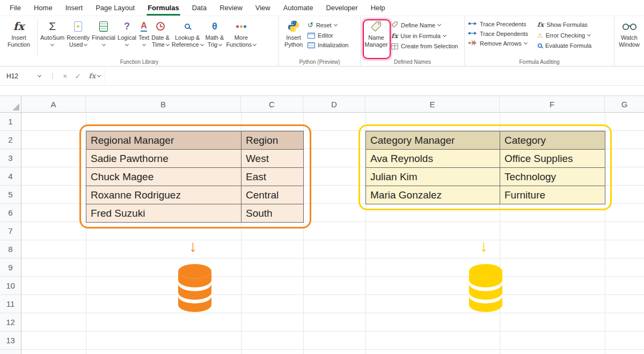 The image size is (644, 354). What do you see at coordinates (273, 195) in the screenshot?
I see `cell-c5: Central` at bounding box center [273, 195].